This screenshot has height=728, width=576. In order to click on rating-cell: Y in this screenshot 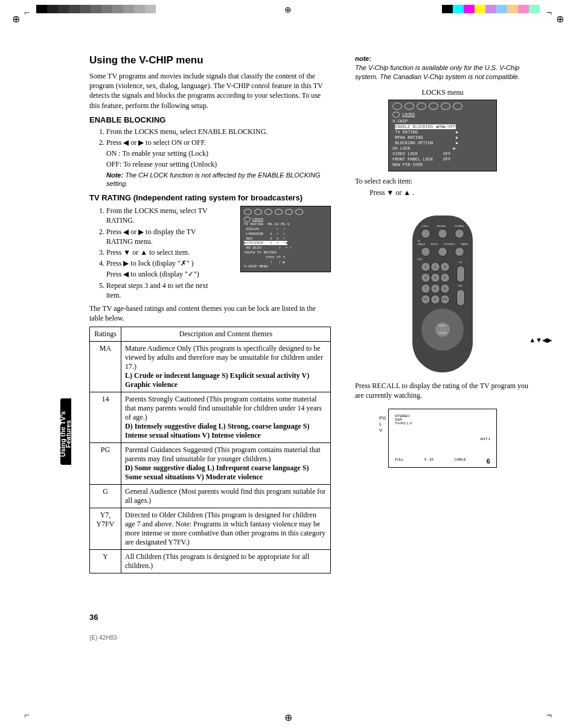, I will do `click(106, 561)`.